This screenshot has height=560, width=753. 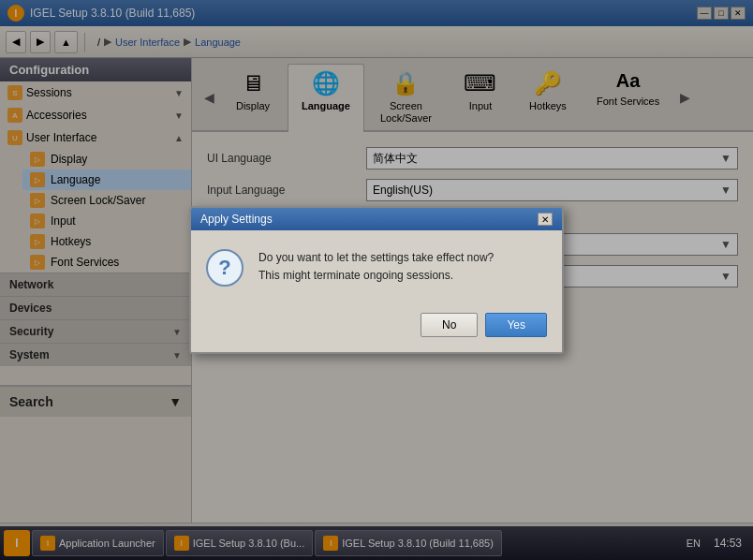 I want to click on modal-close-button: ✕, so click(x=545, y=219).